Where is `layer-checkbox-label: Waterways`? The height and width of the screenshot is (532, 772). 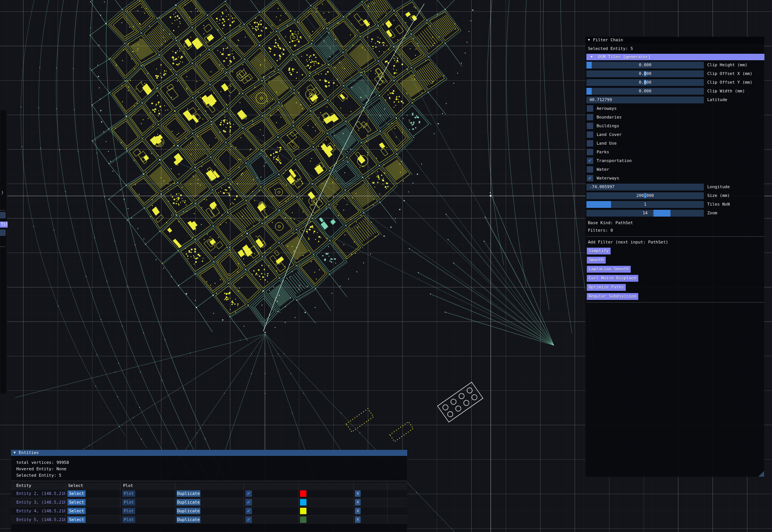 layer-checkbox-label: Waterways is located at coordinates (608, 178).